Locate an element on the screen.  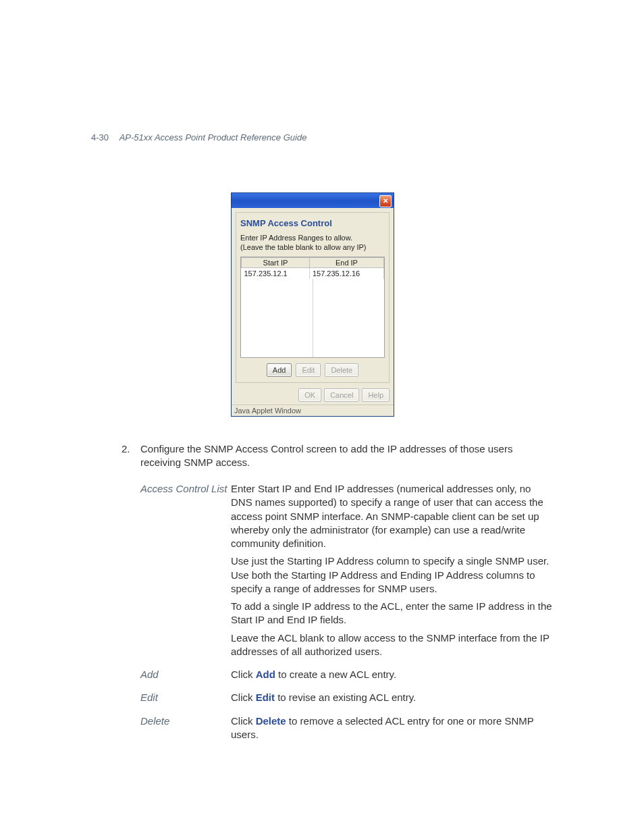
cancel-button: Cancel is located at coordinates (342, 395).